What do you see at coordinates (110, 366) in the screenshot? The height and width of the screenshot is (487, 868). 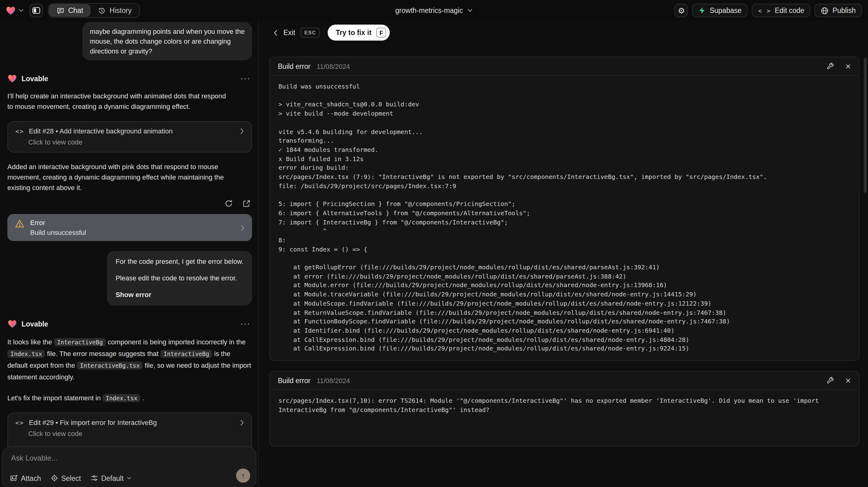 I see `inline-code-chip: InteractiveBg.tsx` at bounding box center [110, 366].